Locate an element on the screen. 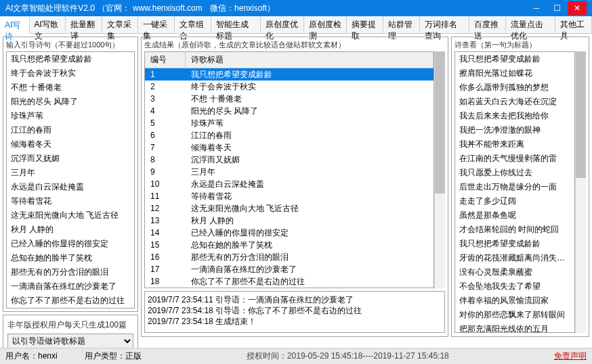  list-item: 伴着幸福的风景愉流回家 is located at coordinates (515, 300).